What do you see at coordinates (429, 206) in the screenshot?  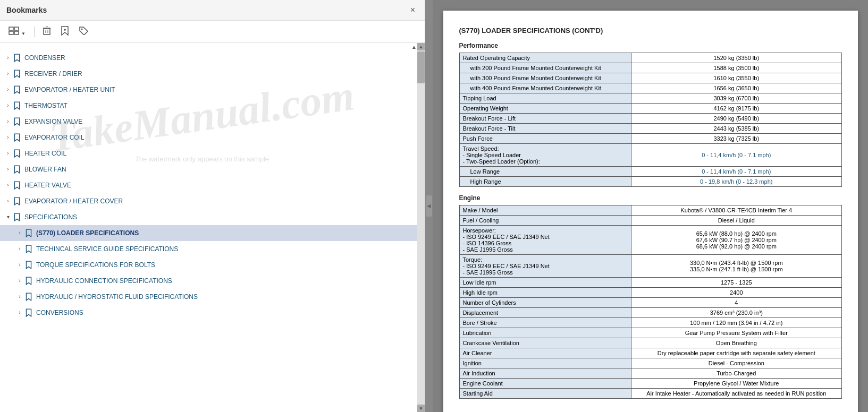 I see `panel-resize-icon: ◀` at bounding box center [429, 206].